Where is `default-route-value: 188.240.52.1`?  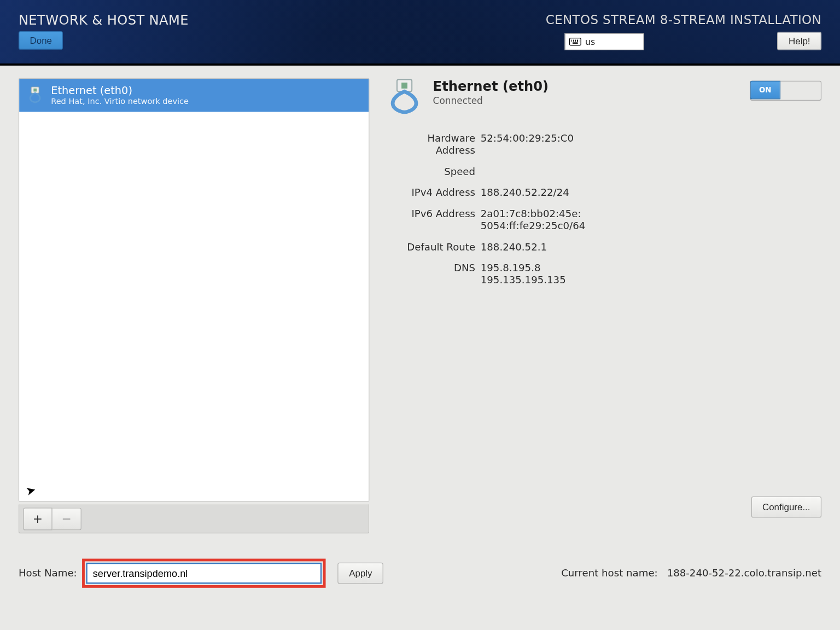
default-route-value: 188.240.52.1 is located at coordinates (651, 247).